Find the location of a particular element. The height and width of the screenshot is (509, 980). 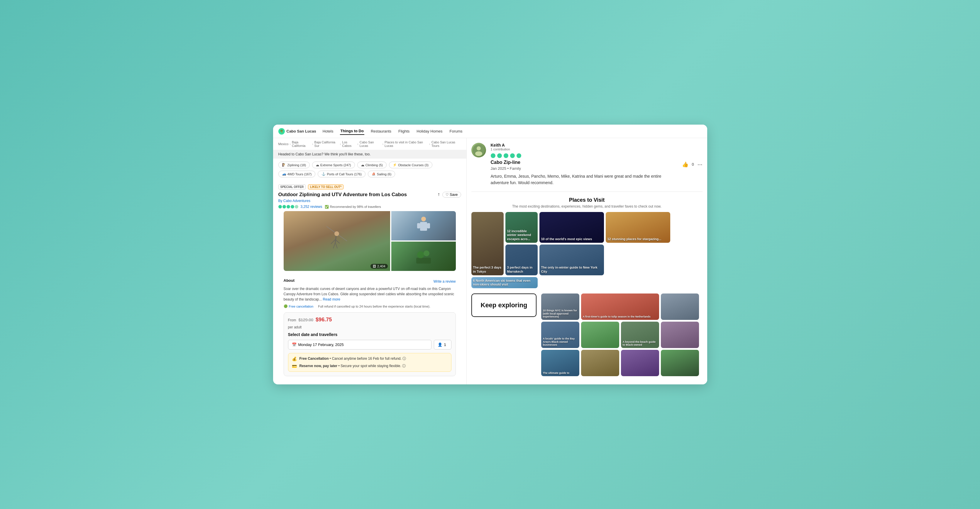

explore-card-generic4 is located at coordinates (600, 363).